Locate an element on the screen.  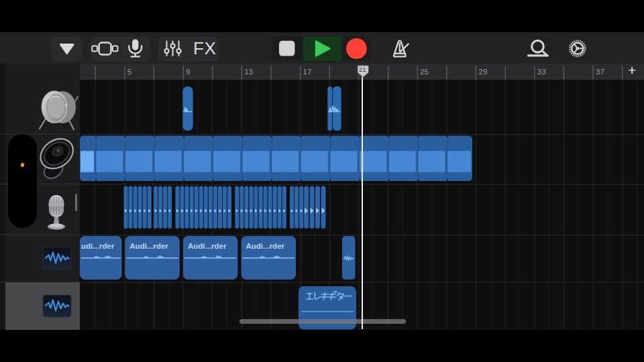
svg-text: FX is located at coordinates (205, 48).